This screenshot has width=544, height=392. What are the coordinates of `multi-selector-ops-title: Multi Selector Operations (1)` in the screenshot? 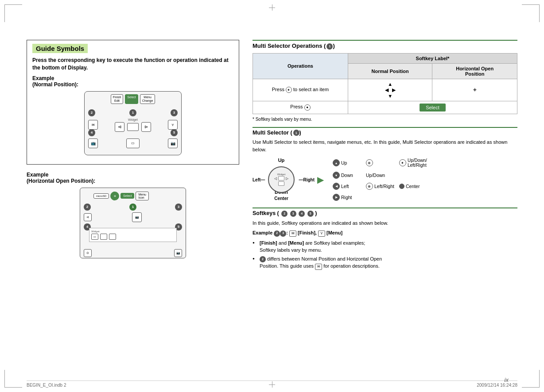 It's located at (385, 45).